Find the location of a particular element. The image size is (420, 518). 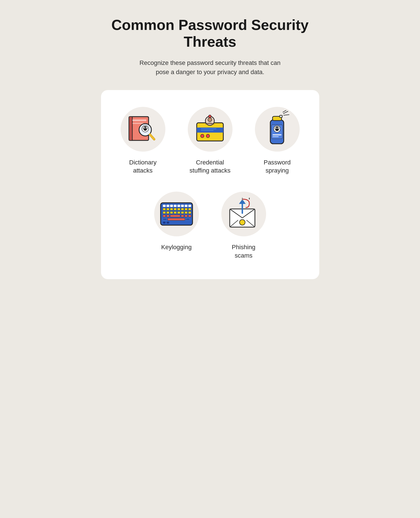

threats-top-row: Dictionaryattacks is located at coordinates (210, 141).